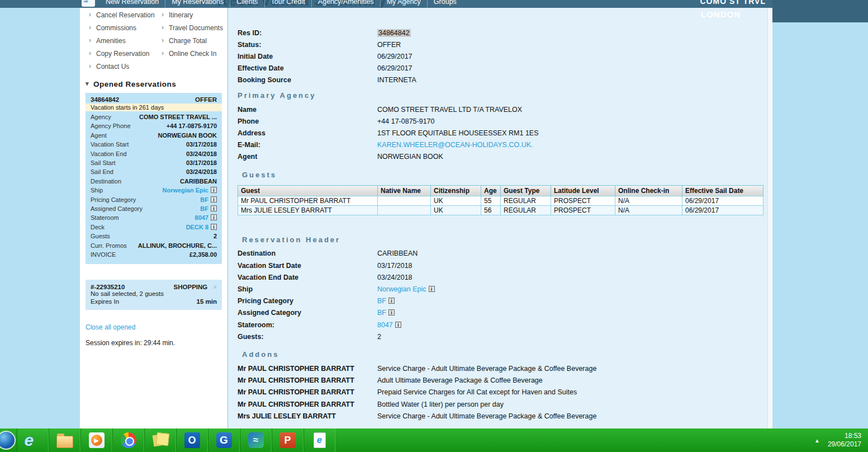 Image resolution: width=868 pixels, height=452 pixels. I want to click on taskbar-swoosh-app-button, so click(256, 440).